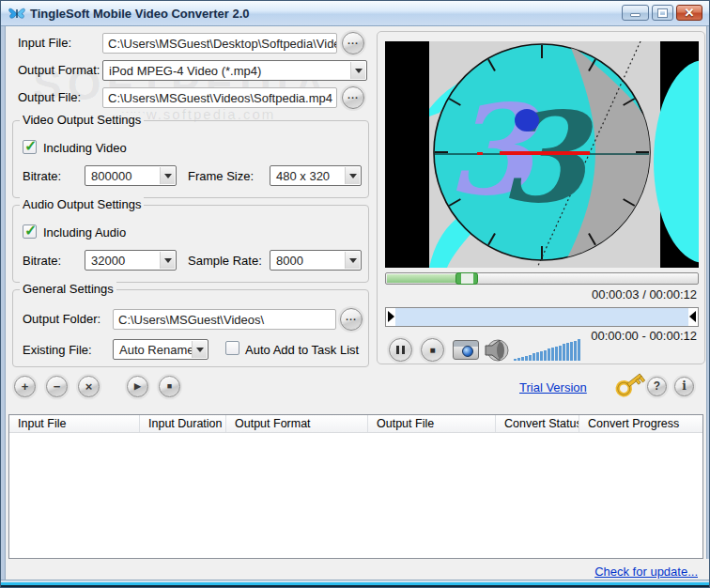 This screenshot has width=710, height=588. What do you see at coordinates (45, 43) in the screenshot?
I see `input-file-label: Input File:` at bounding box center [45, 43].